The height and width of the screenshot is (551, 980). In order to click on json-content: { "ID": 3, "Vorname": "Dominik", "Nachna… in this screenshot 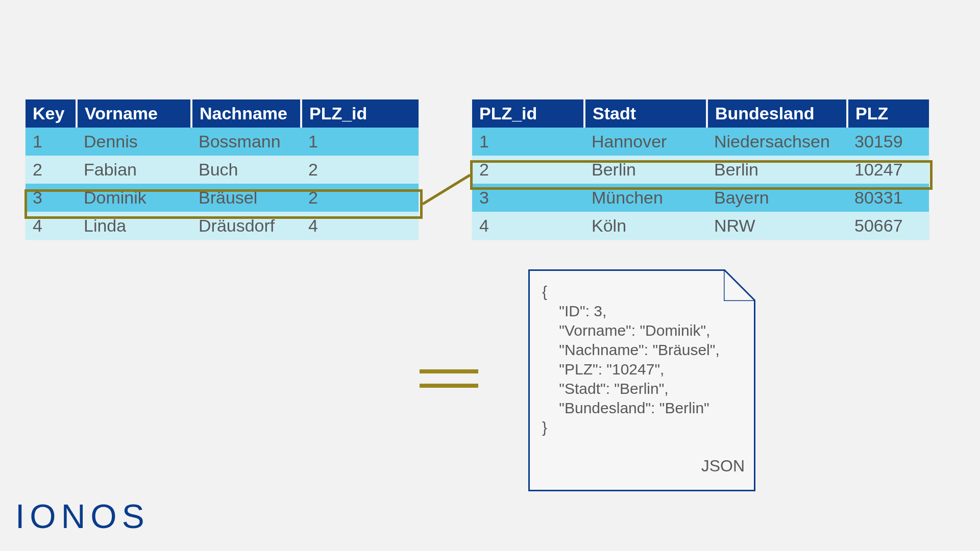, I will do `click(642, 354)`.